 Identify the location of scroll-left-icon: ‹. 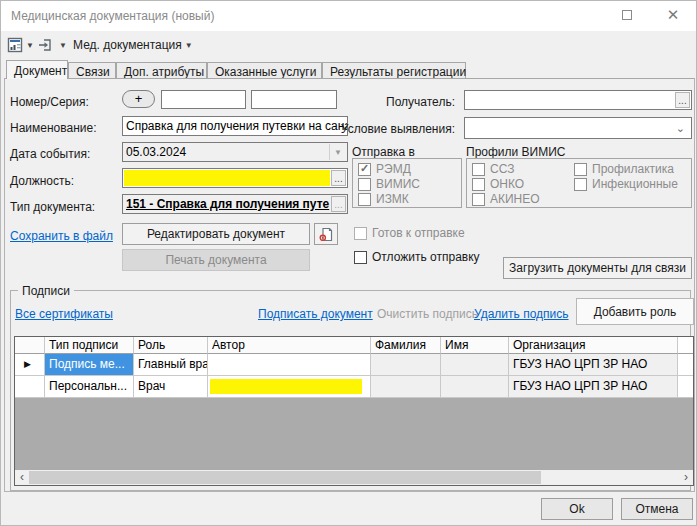
(22, 478).